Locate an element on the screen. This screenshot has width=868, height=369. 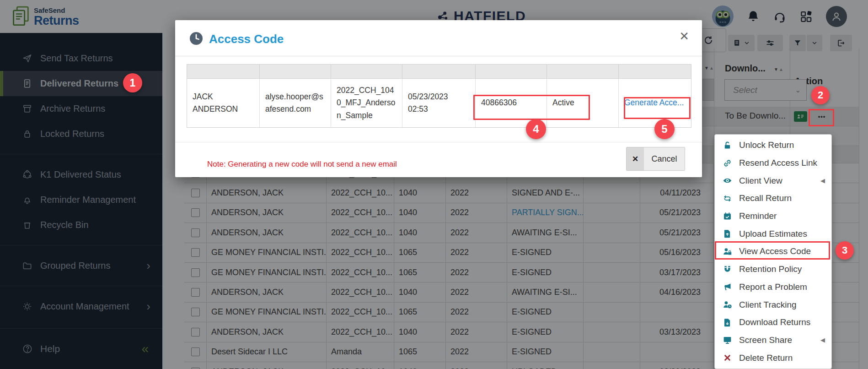
context-menu-item-client-tracking: Client Tracking is located at coordinates (773, 305).